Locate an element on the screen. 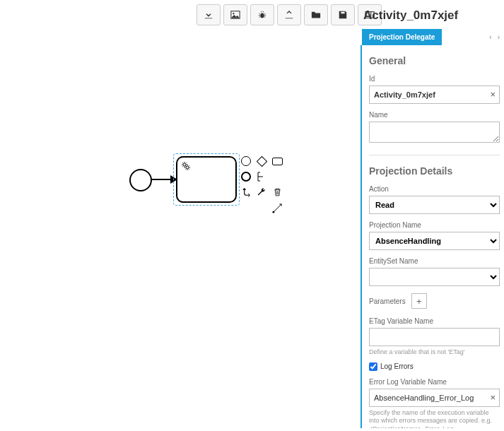 This screenshot has width=504, height=431. append-gateway-icon is located at coordinates (262, 161).